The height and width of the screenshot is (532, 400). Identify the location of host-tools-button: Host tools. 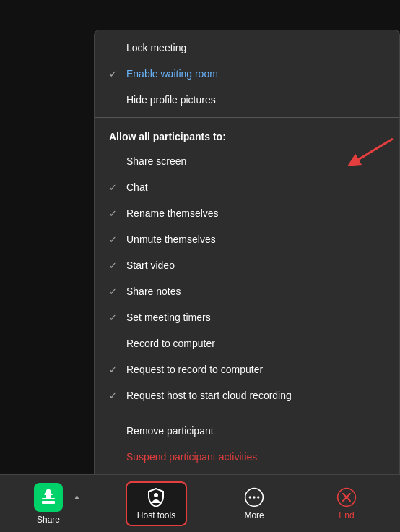
(156, 504).